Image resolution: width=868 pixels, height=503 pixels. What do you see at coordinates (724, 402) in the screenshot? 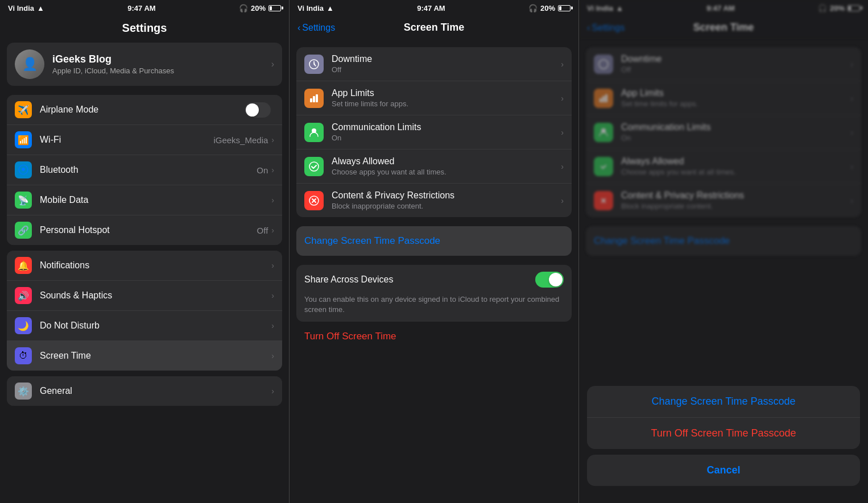
I see `action-change-passcode: Change Screen Time Passcode` at bounding box center [724, 402].